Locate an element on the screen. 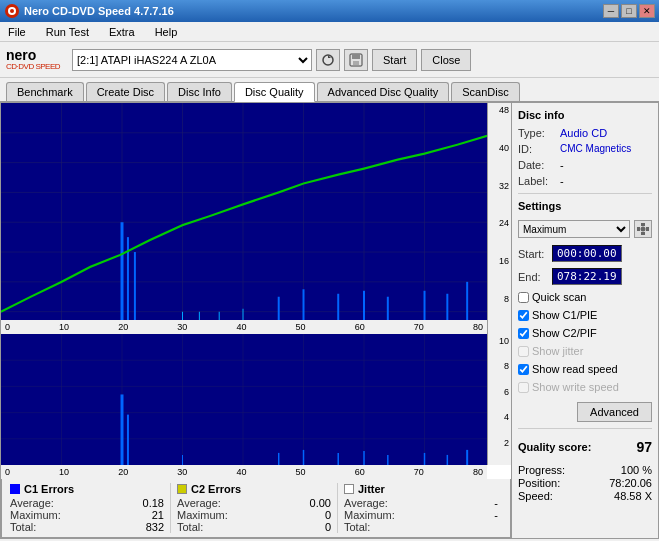 The height and width of the screenshot is (541, 659). show-jitter-row: Show jitter is located at coordinates (585, 351).